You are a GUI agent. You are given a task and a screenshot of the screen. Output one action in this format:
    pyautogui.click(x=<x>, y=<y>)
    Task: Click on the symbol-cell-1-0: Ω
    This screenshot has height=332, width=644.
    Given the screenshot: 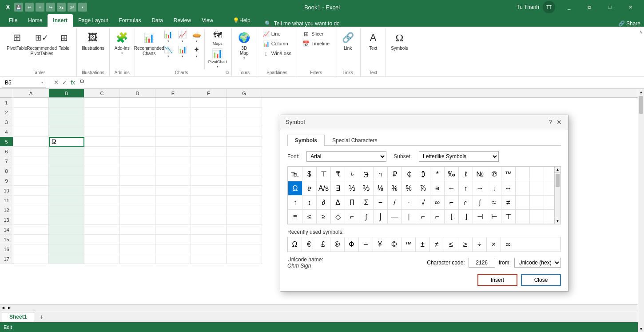 What is the action you would take?
    pyautogui.click(x=295, y=188)
    